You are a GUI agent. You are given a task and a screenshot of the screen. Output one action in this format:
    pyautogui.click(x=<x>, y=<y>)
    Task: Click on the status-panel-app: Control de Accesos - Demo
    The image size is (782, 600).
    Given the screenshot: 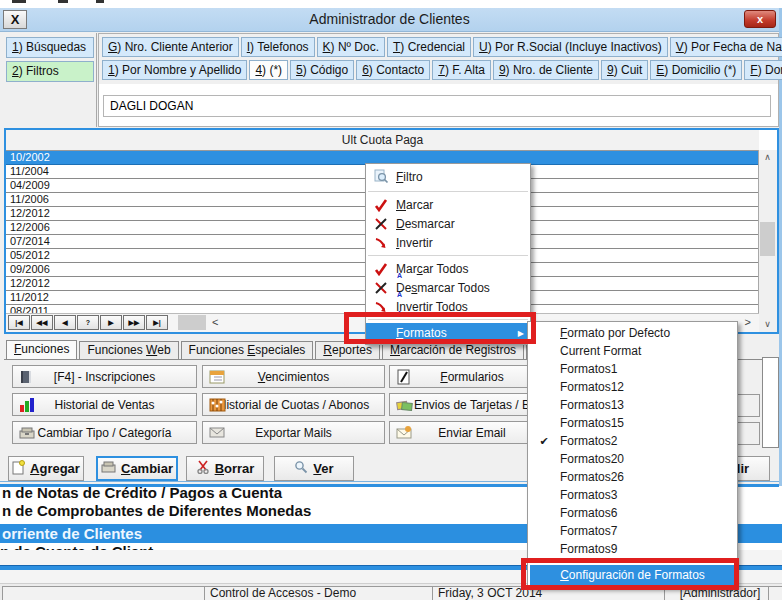 What is the action you would take?
    pyautogui.click(x=320, y=593)
    